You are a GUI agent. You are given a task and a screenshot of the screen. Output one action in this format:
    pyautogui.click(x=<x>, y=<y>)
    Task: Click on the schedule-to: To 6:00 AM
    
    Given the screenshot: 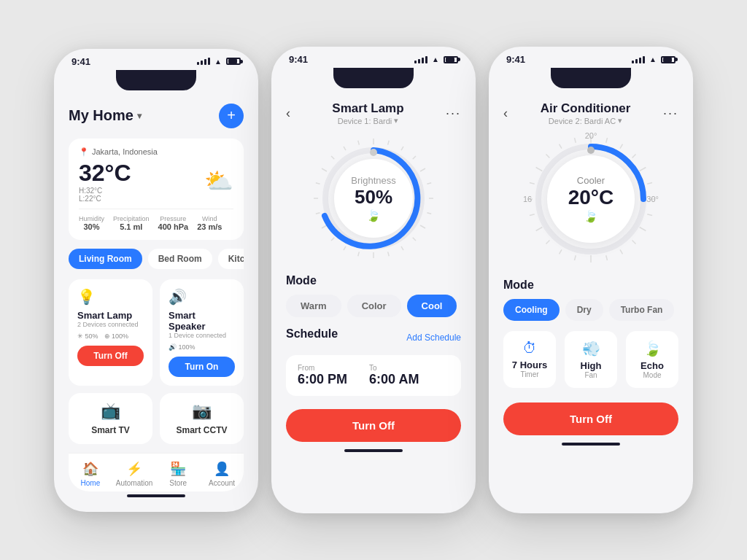 What is the action you would take?
    pyautogui.click(x=394, y=376)
    